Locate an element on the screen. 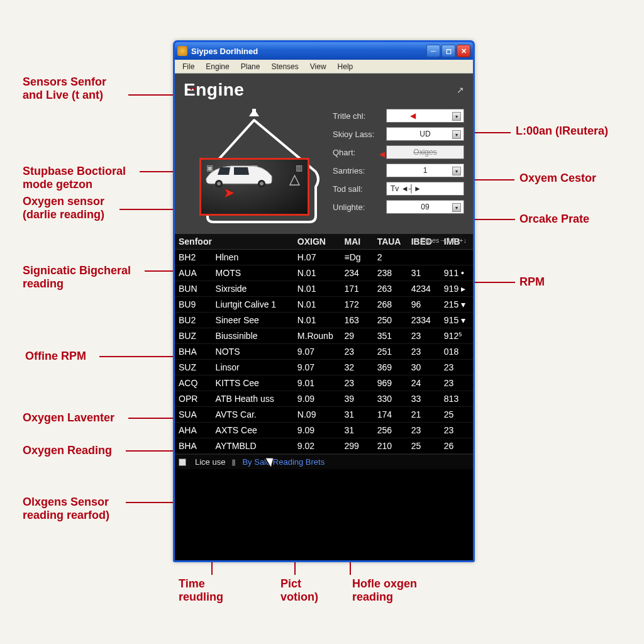  cell-code: OPR is located at coordinates (194, 399).